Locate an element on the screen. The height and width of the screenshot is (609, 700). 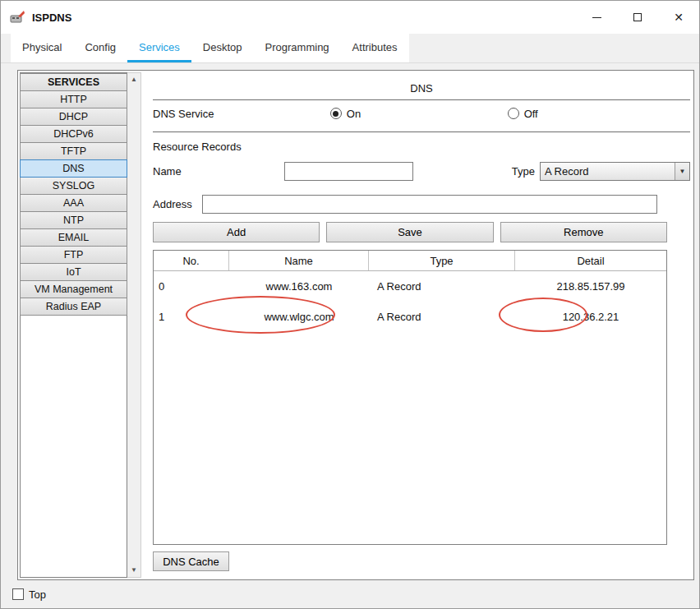
record-type-select: A Record ▼ is located at coordinates (615, 171).